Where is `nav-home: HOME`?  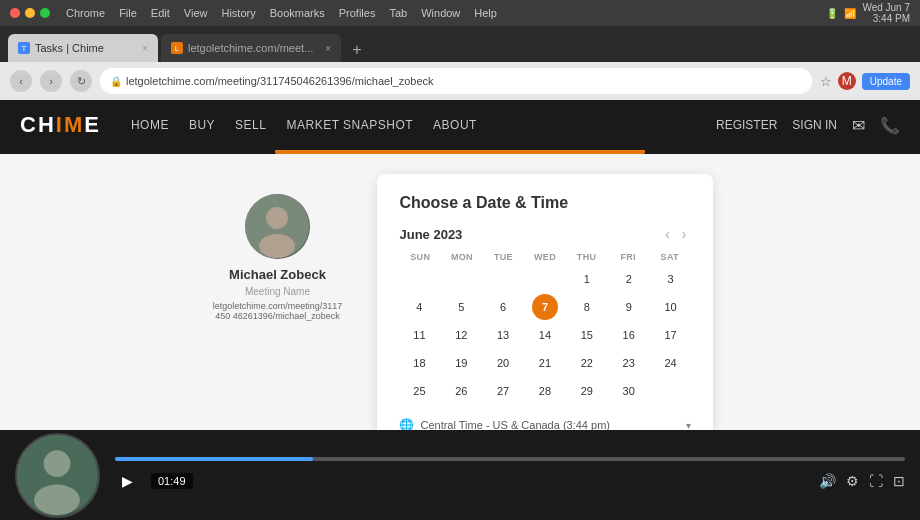 nav-home: HOME is located at coordinates (150, 125).